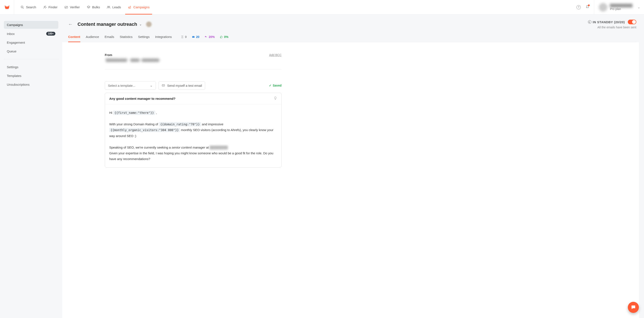  What do you see at coordinates (590, 22) in the screenshot?
I see `play-circle-icon: ▸` at bounding box center [590, 22].